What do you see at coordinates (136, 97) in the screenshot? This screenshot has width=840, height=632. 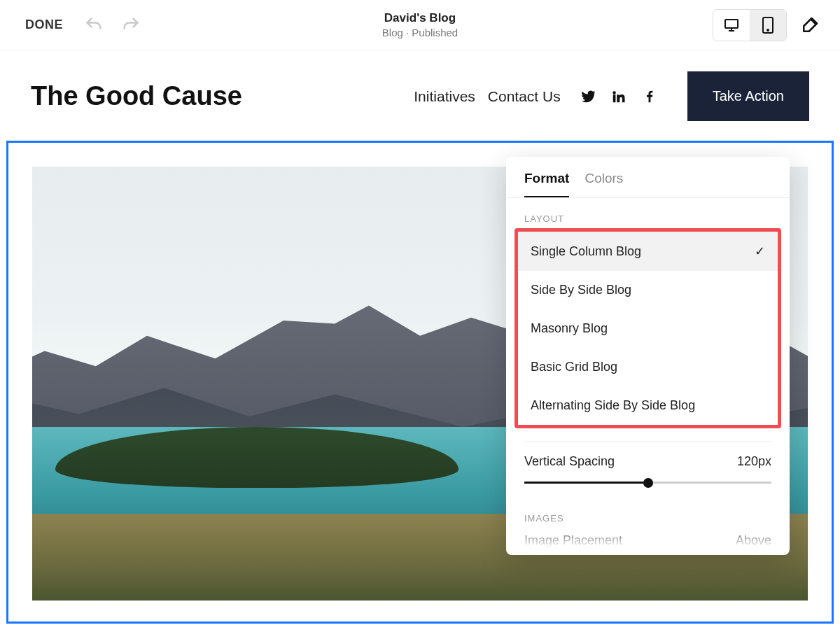 I see `site-title: The Good Cause` at bounding box center [136, 97].